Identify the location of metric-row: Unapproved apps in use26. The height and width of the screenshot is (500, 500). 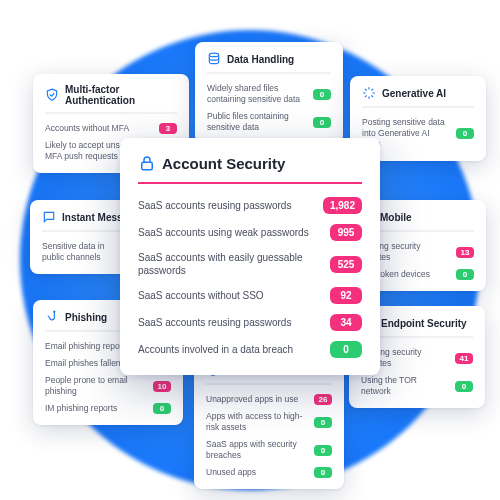
(269, 400).